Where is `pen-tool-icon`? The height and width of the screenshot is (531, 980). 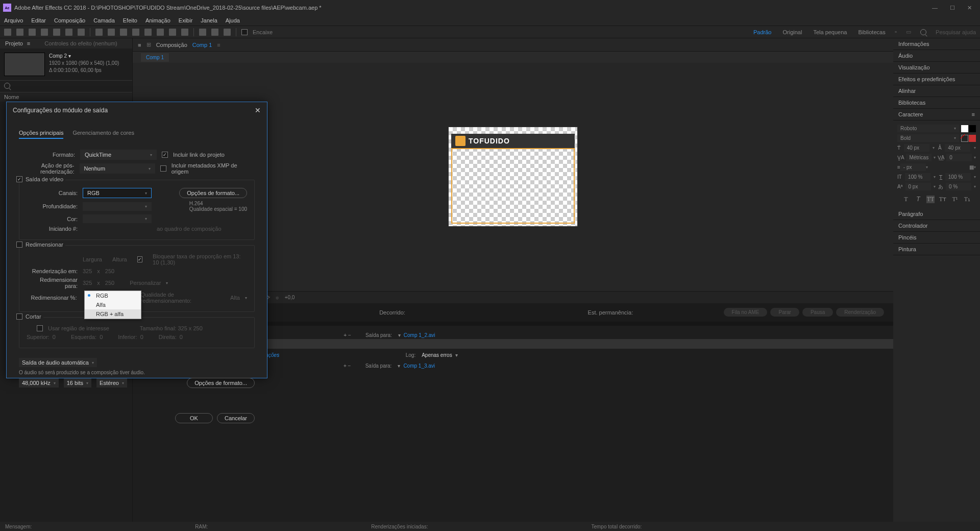
pen-tool-icon is located at coordinates (111, 32).